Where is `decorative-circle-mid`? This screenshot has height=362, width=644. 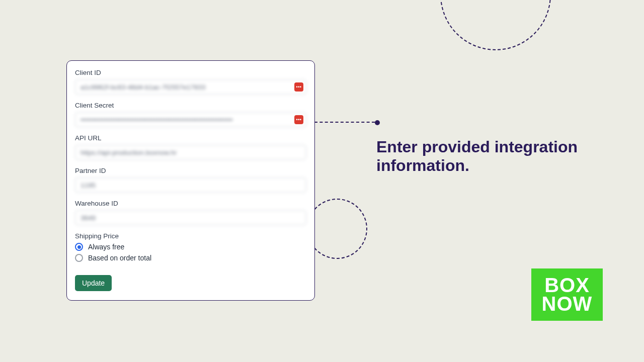
decorative-circle-mid is located at coordinates (337, 229).